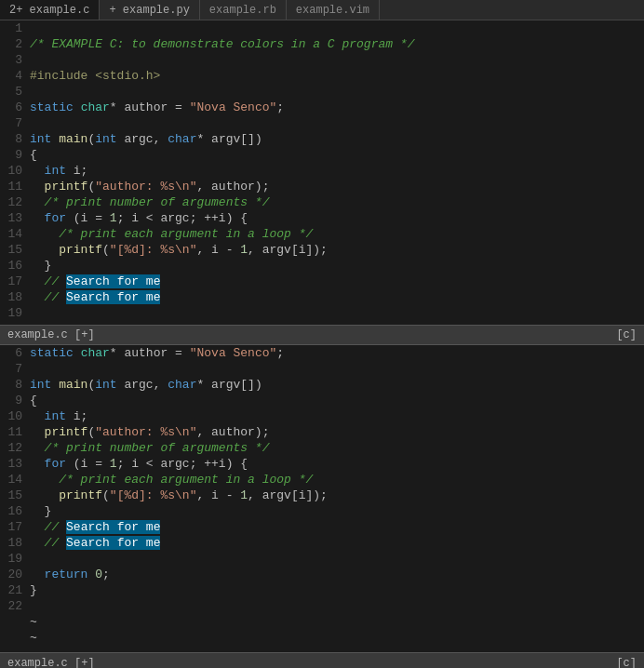 The height and width of the screenshot is (668, 644). Describe the element at coordinates (51, 662) in the screenshot. I see `bottom-pane-filename: example.c [+]` at that location.